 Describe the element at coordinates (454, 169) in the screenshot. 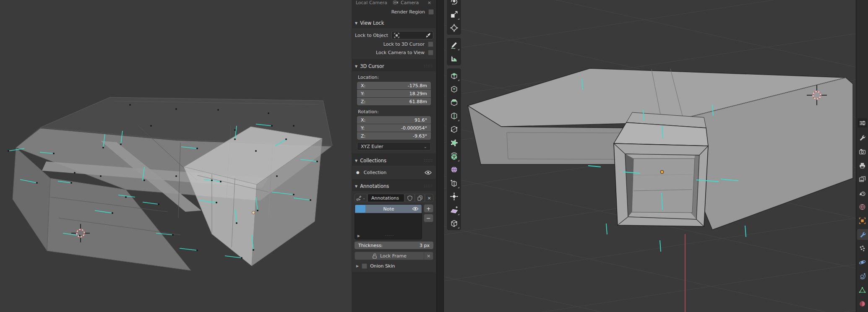

I see `smooth-tool-button` at that location.